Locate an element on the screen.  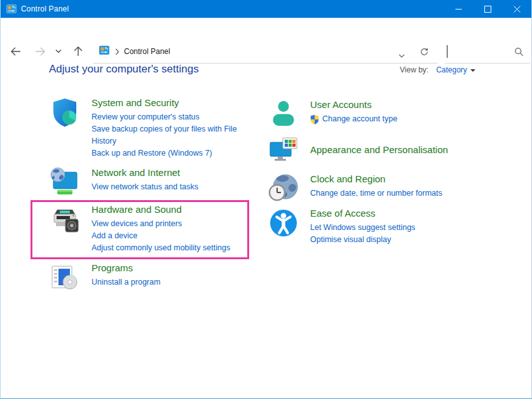
breadcrumb-item: Control Panel is located at coordinates (147, 51).